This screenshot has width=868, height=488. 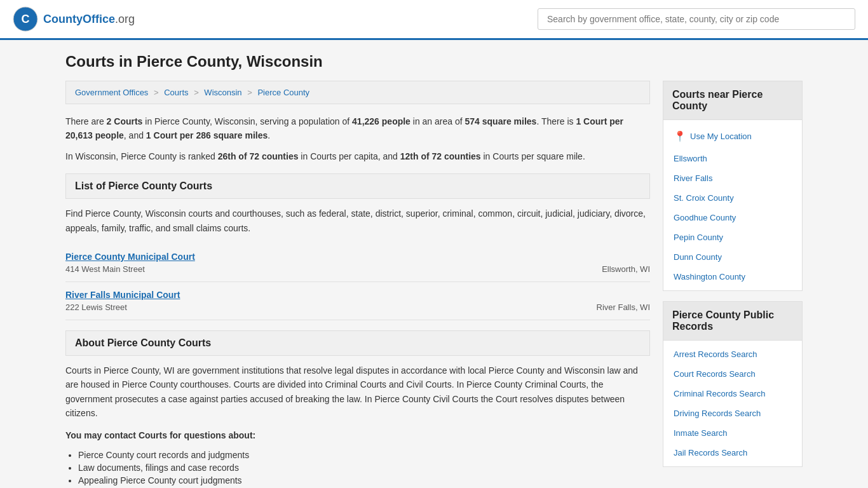 I want to click on court-address-1: 414 West Main Street, so click(x=105, y=269).